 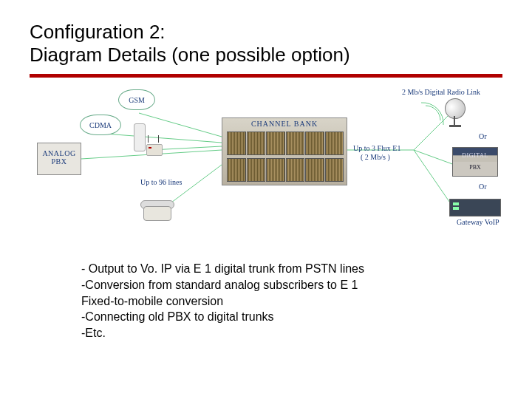 I want to click on gsm-label: GSM, so click(x=137, y=100).